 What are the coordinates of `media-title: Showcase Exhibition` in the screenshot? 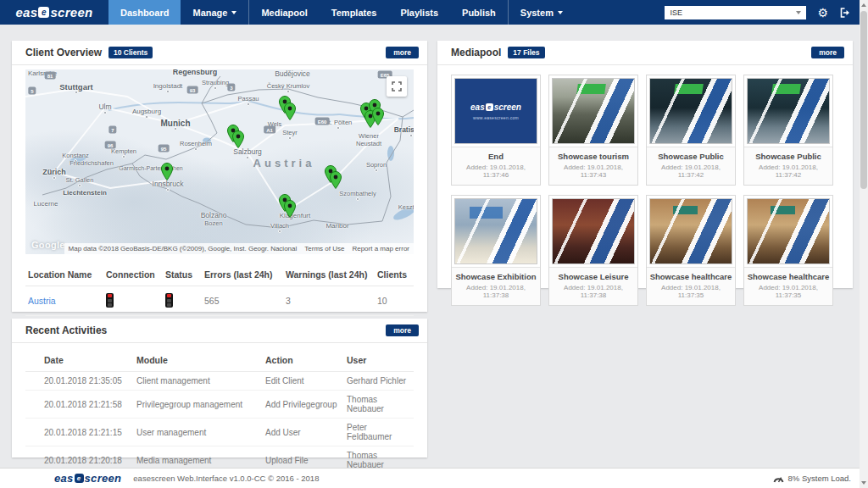 It's located at (496, 276).